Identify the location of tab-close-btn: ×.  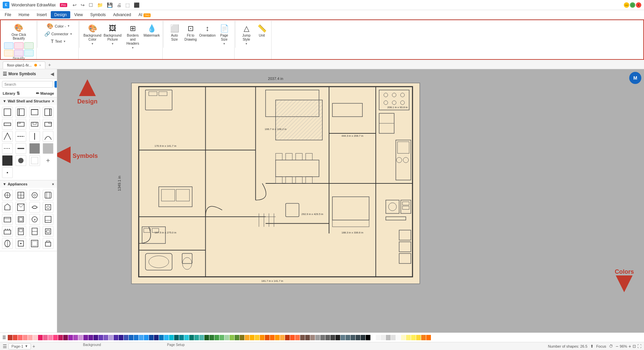
(40, 65).